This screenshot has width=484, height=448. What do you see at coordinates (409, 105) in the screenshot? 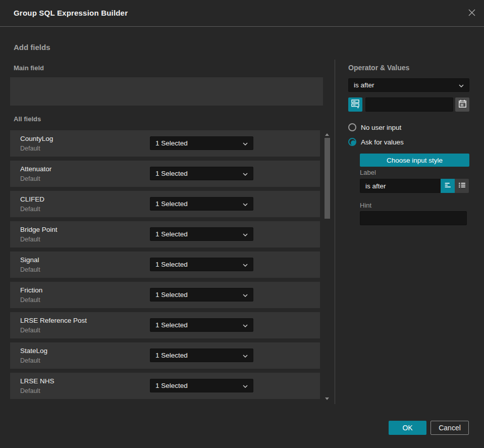
I see `value-input` at bounding box center [409, 105].